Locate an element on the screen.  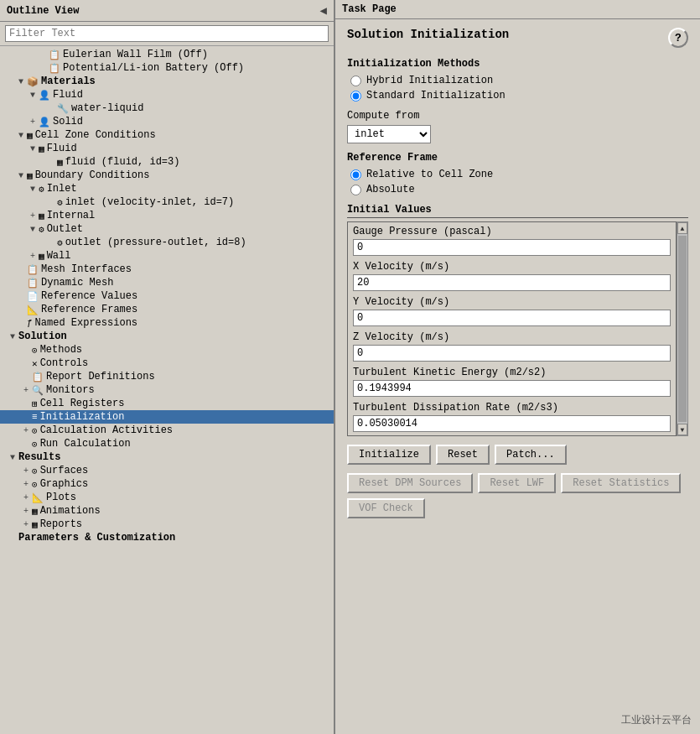
tree-toggle-monitors: + is located at coordinates (26, 391).